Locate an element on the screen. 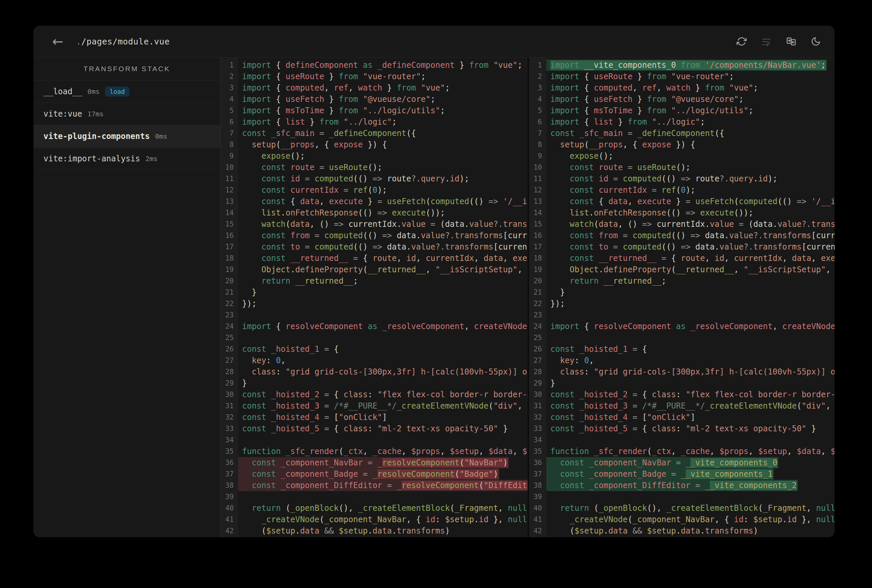 The height and width of the screenshot is (588, 872). plugin-time: 17ms is located at coordinates (95, 114).